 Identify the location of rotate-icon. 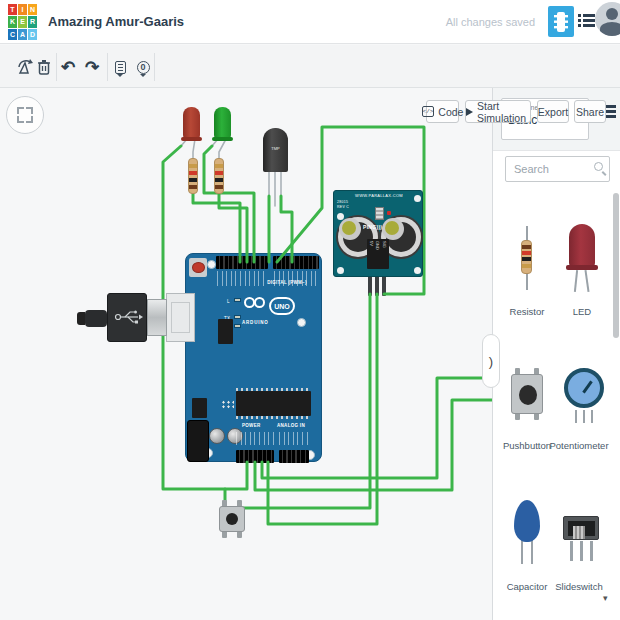
(26, 68).